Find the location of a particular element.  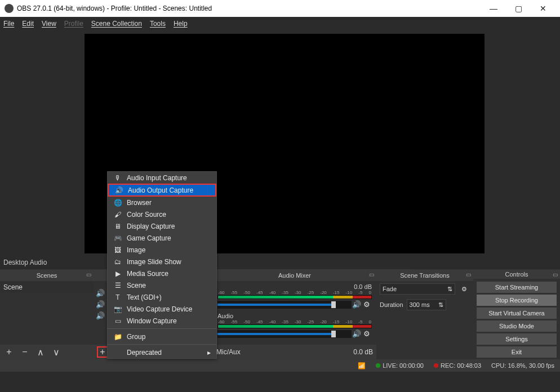

ctx-media-source: ▶Media Source is located at coordinates (162, 274).